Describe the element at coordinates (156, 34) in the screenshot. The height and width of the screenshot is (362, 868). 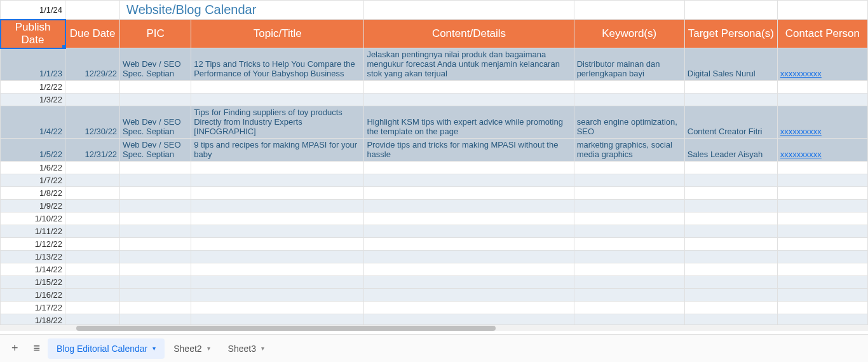
I see `header-pic: PIC` at that location.